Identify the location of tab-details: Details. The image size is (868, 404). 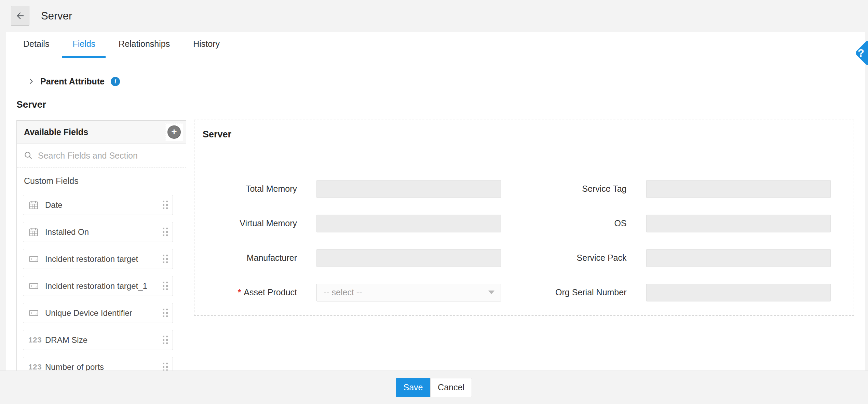
(36, 45).